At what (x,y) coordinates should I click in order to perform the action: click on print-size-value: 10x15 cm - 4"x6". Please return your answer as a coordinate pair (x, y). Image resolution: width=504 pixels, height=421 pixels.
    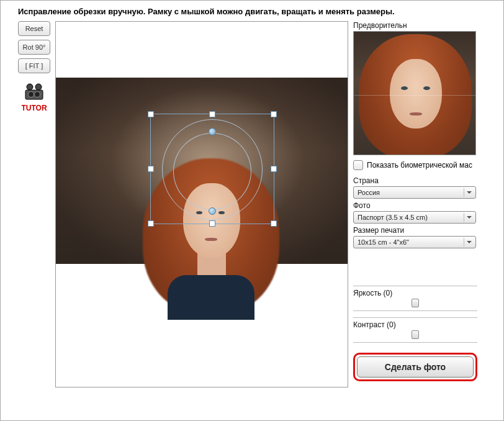
    Looking at the image, I should click on (384, 242).